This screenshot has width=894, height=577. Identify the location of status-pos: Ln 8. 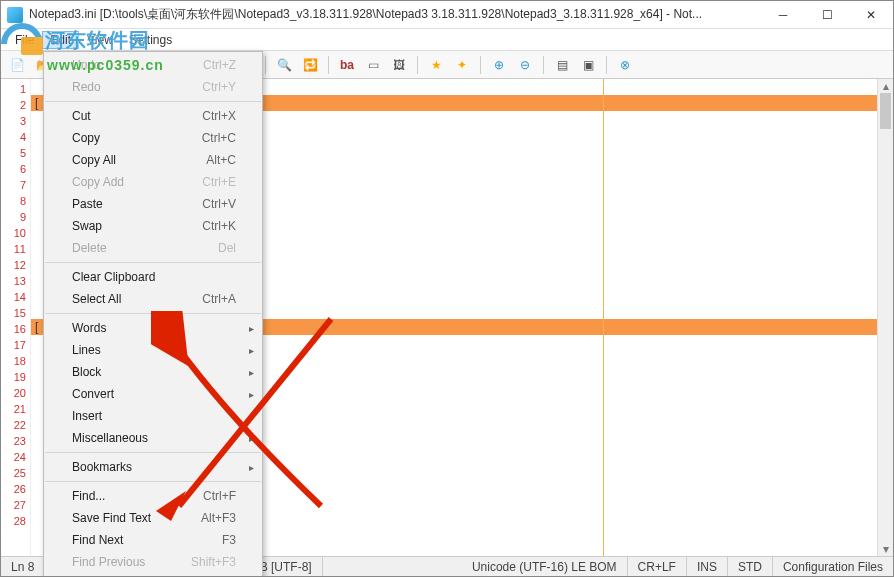
(23, 566).